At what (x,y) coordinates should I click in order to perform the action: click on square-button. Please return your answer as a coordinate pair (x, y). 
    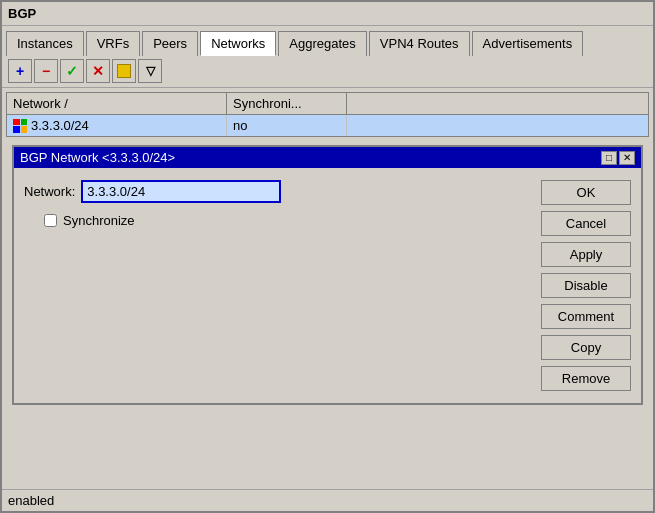
    Looking at the image, I should click on (124, 71).